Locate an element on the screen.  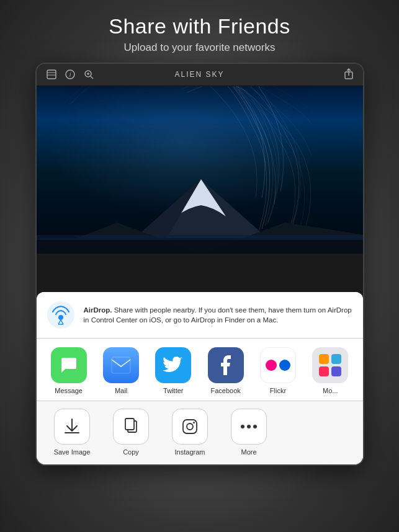
action-copy-label: Copy is located at coordinates (131, 452).